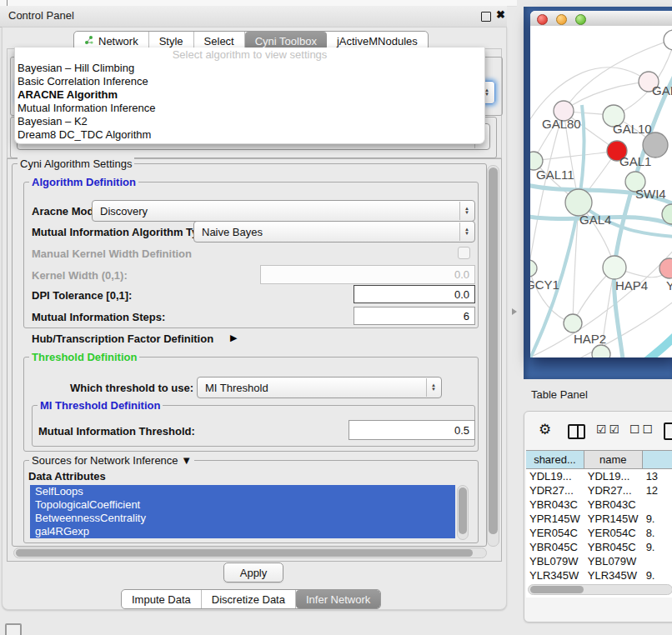  I want to click on attribute-item: TopologicalCoefficient, so click(243, 505).